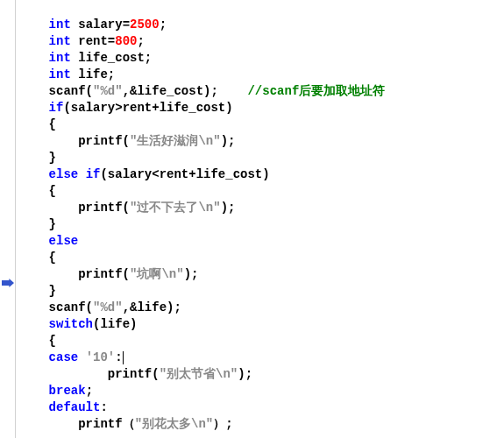 Image resolution: width=504 pixels, height=438 pixels. Describe the element at coordinates (261, 109) in the screenshot. I see `code-line: if(salary>rent+life_cost)` at that location.